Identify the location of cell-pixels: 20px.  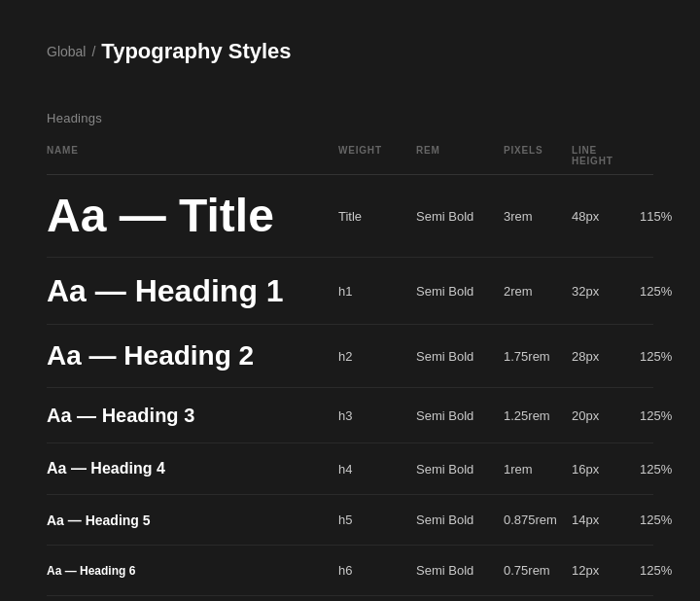
(606, 416).